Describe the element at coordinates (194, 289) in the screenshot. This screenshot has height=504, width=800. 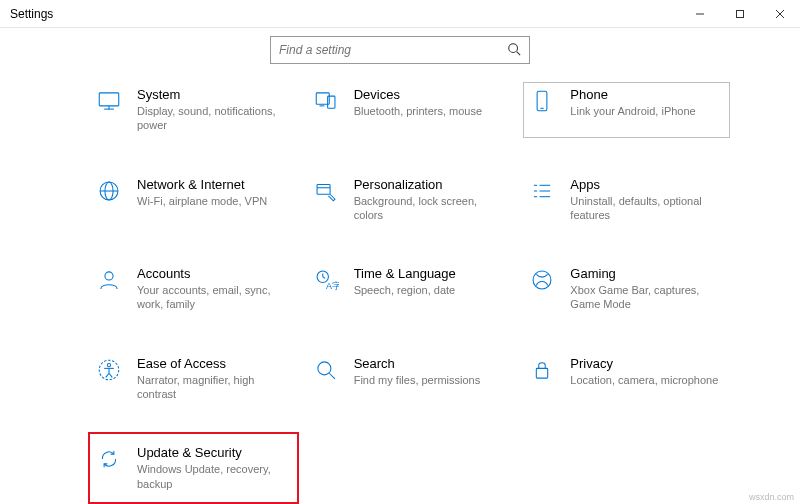
I see `tile-accounts: Accounts Your accounts, email, sync, wor…` at that location.